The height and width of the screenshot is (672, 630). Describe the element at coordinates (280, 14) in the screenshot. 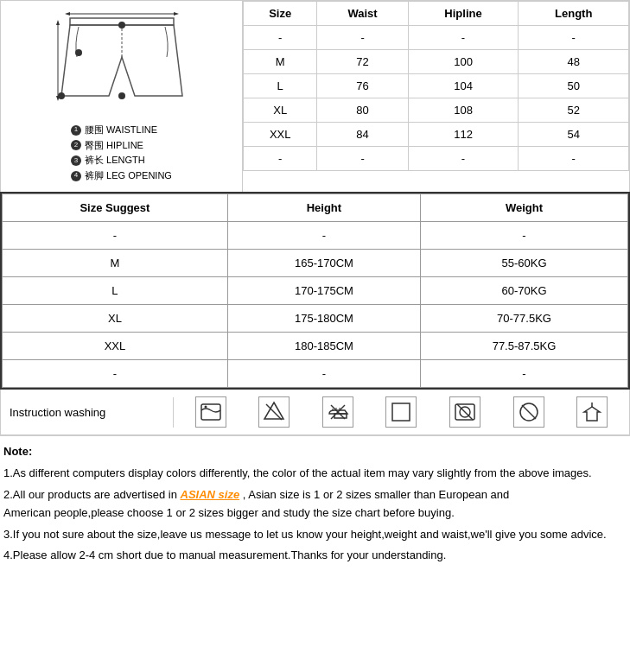

I see `col-size: Size` at that location.